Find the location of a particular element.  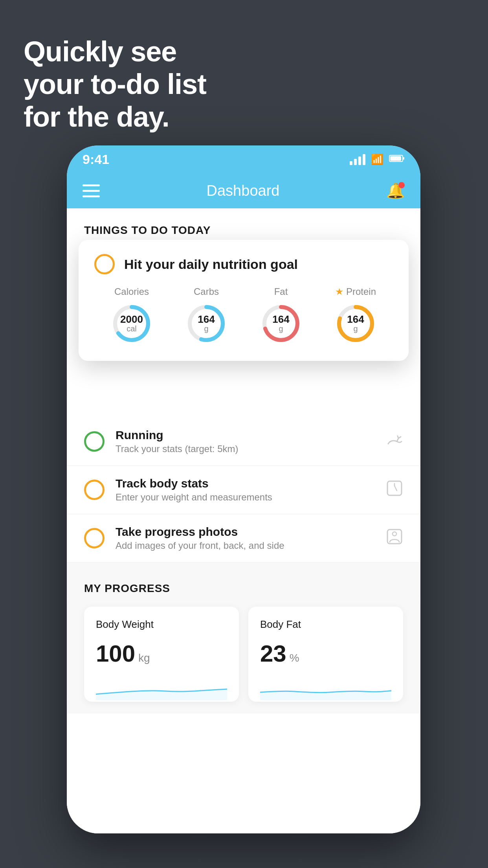

body-weight-value-row: 100 kg is located at coordinates (161, 653).